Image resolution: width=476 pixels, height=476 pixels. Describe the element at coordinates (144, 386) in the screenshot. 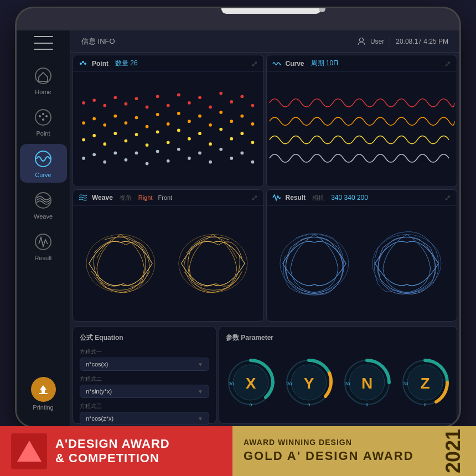

I see `equation-row-2: 方程式二 n*sin(y*x) ▼` at that location.